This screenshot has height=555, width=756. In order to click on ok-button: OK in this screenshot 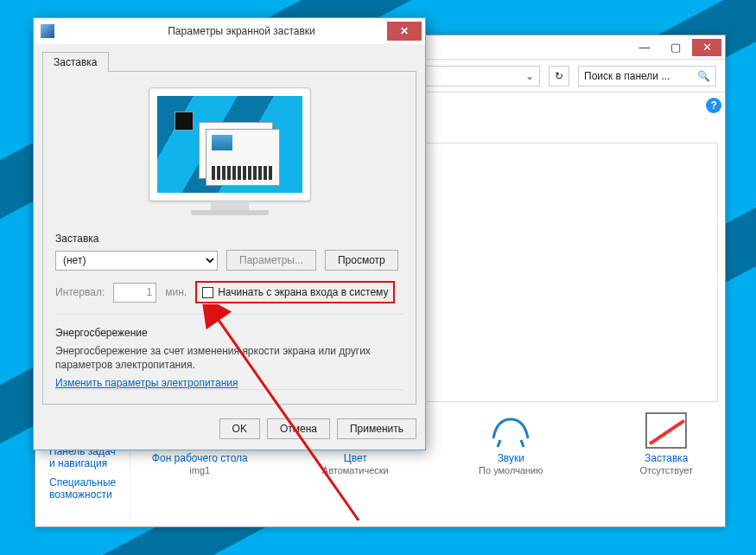, I will do `click(240, 429)`.